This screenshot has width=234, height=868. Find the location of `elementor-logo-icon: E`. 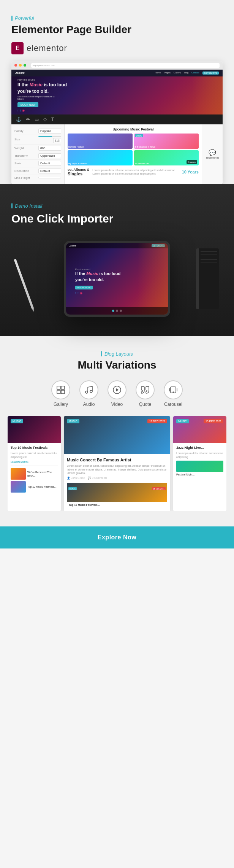

elementor-logo-icon: E is located at coordinates (17, 48).